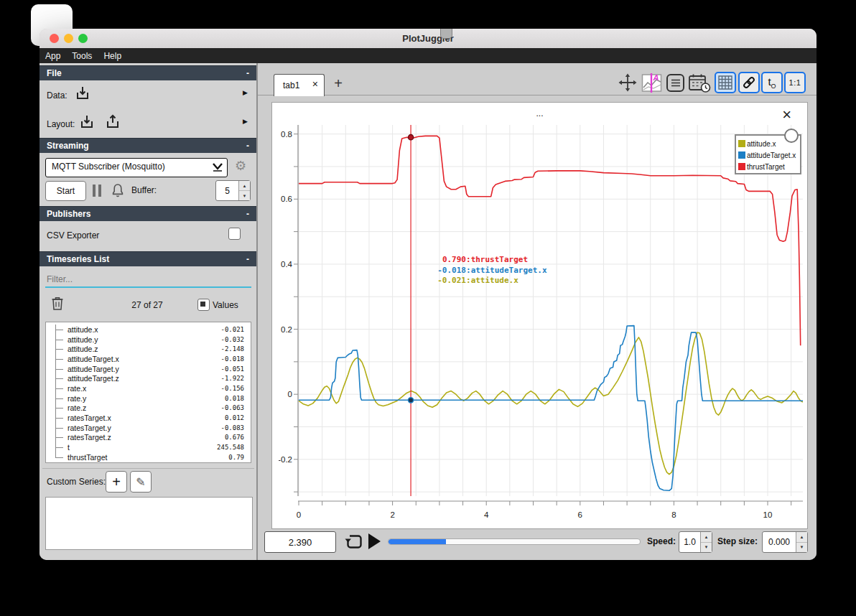 The width and height of the screenshot is (856, 616). Describe the element at coordinates (768, 515) in the screenshot. I see `svg-text: 10` at that location.